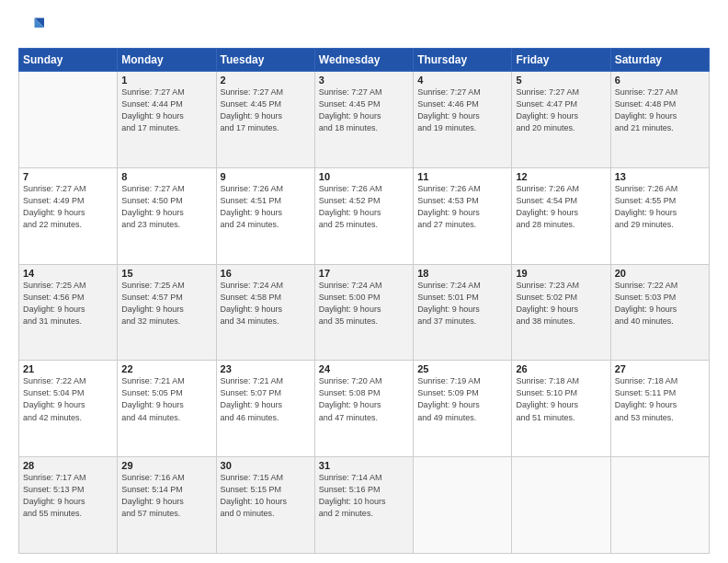  What do you see at coordinates (364, 207) in the screenshot?
I see `day-info: Sunrise: 7:26 AM Sunset: 4:52 PM Dayligh…` at bounding box center [364, 207].